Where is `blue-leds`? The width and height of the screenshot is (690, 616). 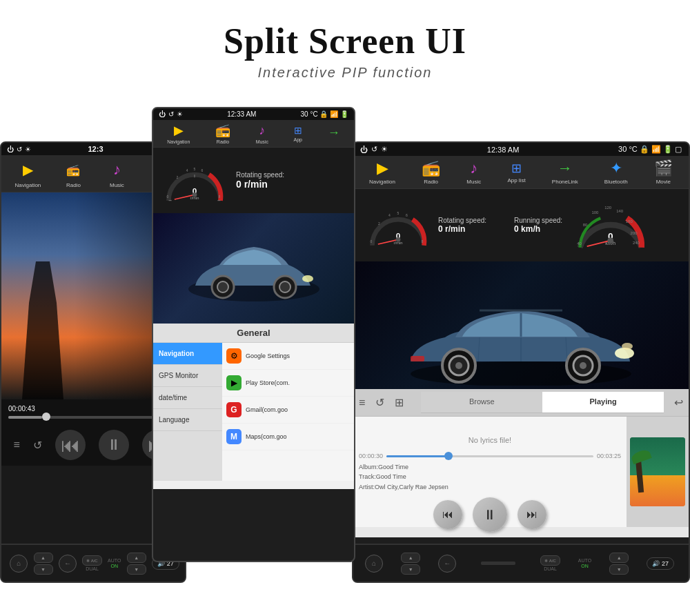 blue-leds is located at coordinates (498, 563).